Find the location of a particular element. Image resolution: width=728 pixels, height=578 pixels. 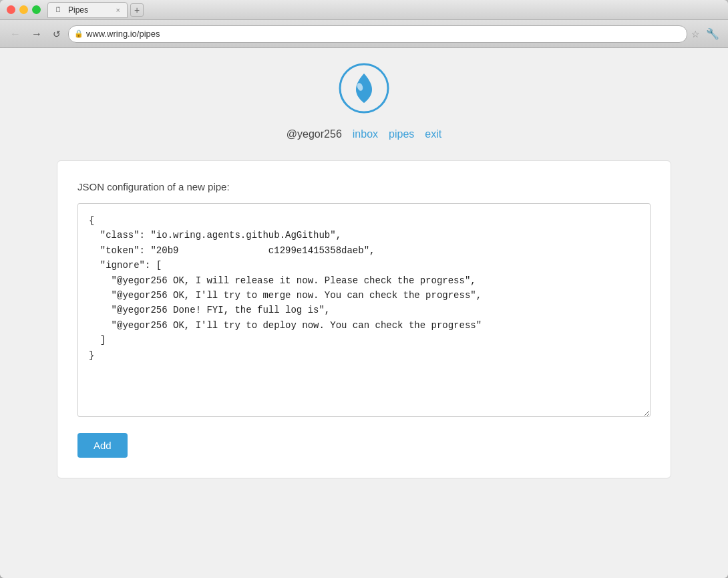

browser-toolbar: ← → ↺ 🔒 ☆ 🔧 is located at coordinates (364, 34).